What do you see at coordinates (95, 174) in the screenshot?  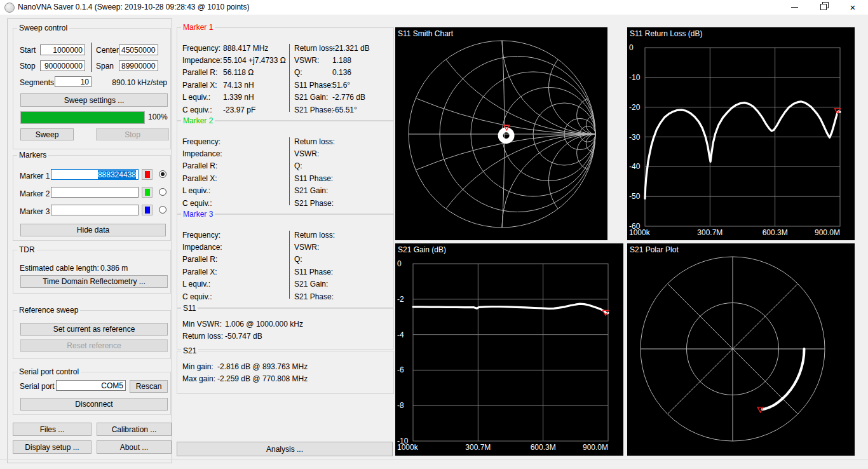 I see `marker-1-input: 888324438` at bounding box center [95, 174].